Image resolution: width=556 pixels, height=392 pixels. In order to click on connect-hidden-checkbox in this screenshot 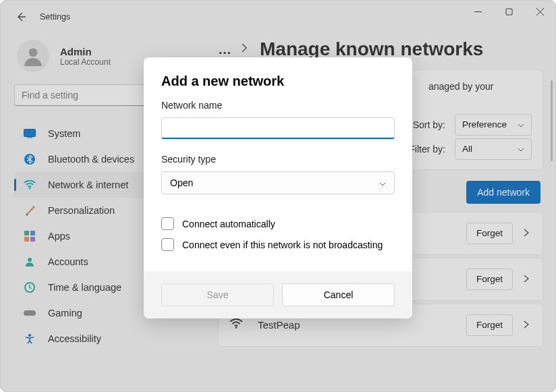, I will do `click(167, 244)`.